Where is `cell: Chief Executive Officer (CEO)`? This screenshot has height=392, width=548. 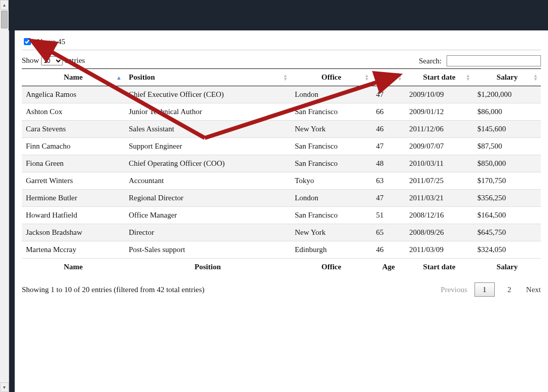
cell: Chief Executive Officer (CEO) is located at coordinates (208, 95).